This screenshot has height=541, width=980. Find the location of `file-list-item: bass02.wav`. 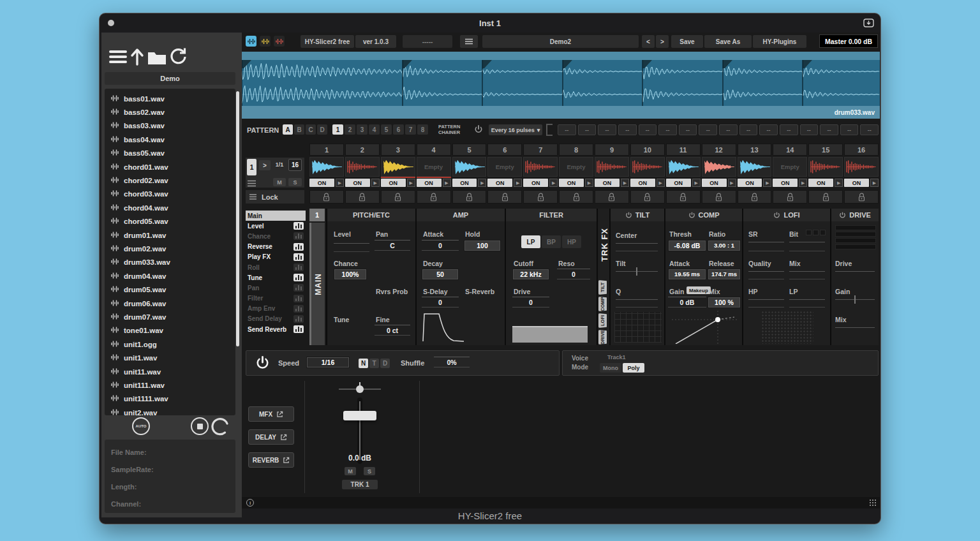

file-list-item: bass02.wav is located at coordinates (170, 112).